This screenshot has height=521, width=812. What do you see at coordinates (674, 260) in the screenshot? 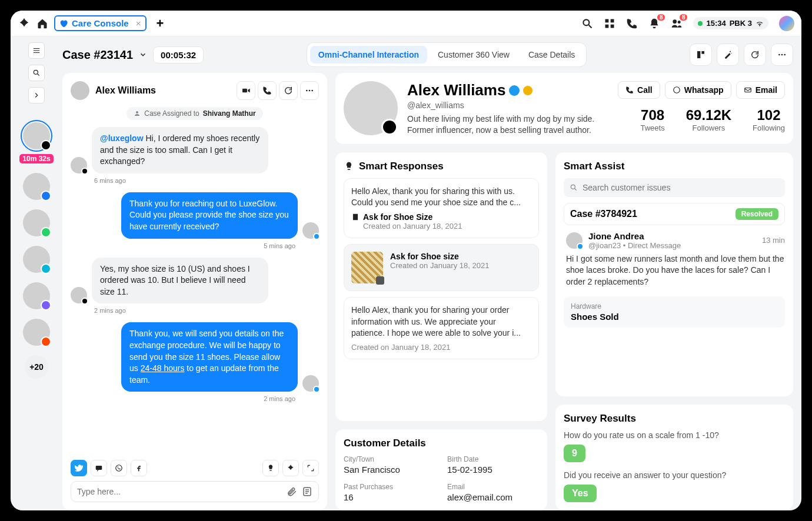
I see `assist-message: Jione Andrea @jioan23 • Direct Message 1…` at bounding box center [674, 260].